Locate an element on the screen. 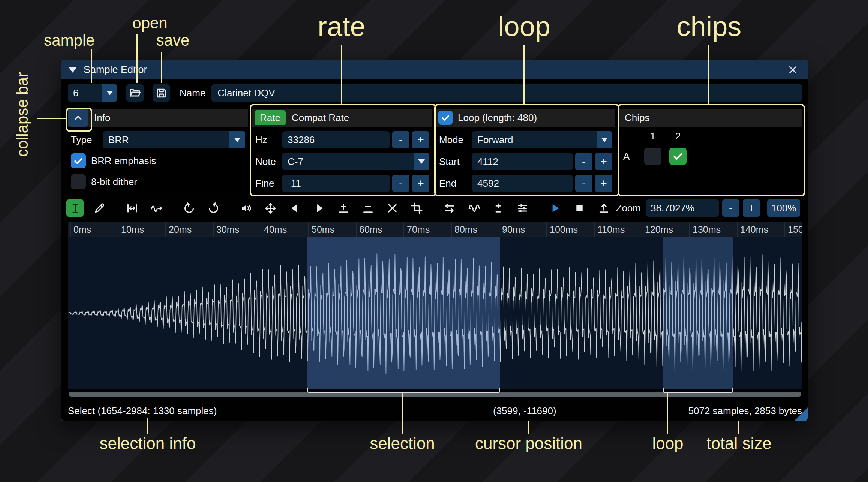 This screenshot has height=482, width=868. fade-out-button is located at coordinates (319, 208).